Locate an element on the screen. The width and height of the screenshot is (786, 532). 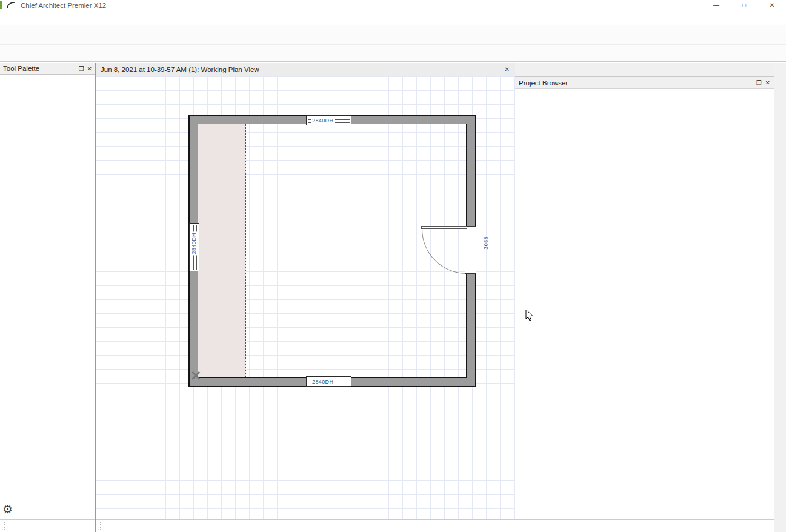
tool-palette-panel: Tool Palette ❐ ✕ ⚙ is located at coordinates (48, 298).